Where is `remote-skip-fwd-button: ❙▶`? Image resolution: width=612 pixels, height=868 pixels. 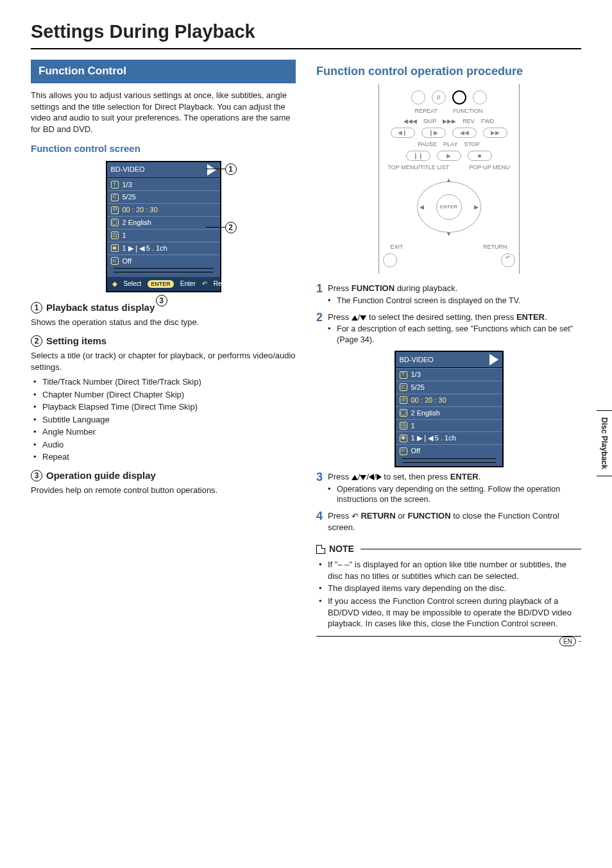 remote-skip-fwd-button: ❙▶ is located at coordinates (434, 133).